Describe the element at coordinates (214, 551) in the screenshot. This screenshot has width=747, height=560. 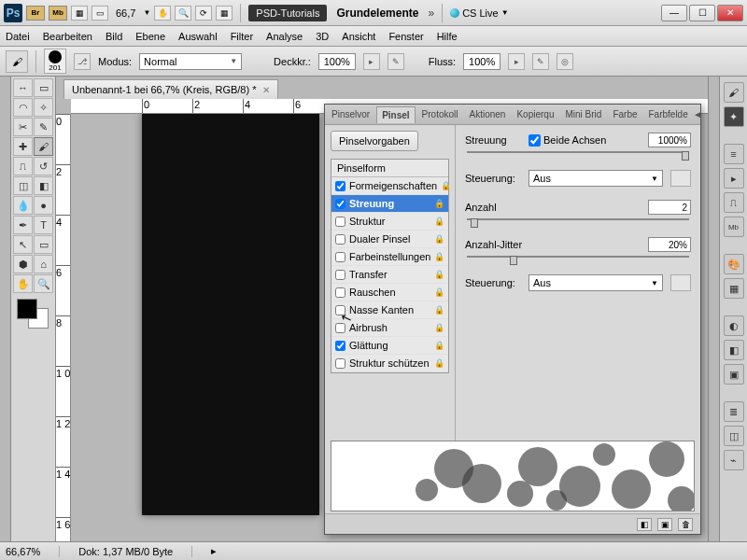
I see `status-flyout-icon: ▸` at that location.